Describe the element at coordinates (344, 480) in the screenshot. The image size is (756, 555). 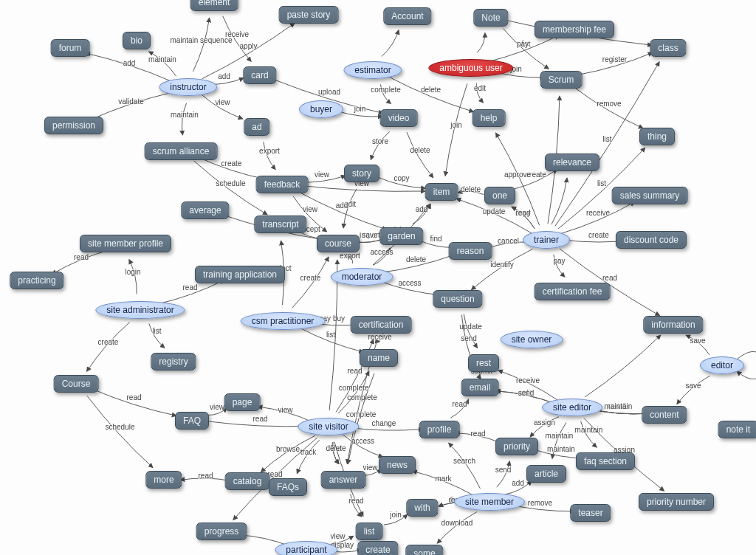
I see `node-answer: answer` at that location.